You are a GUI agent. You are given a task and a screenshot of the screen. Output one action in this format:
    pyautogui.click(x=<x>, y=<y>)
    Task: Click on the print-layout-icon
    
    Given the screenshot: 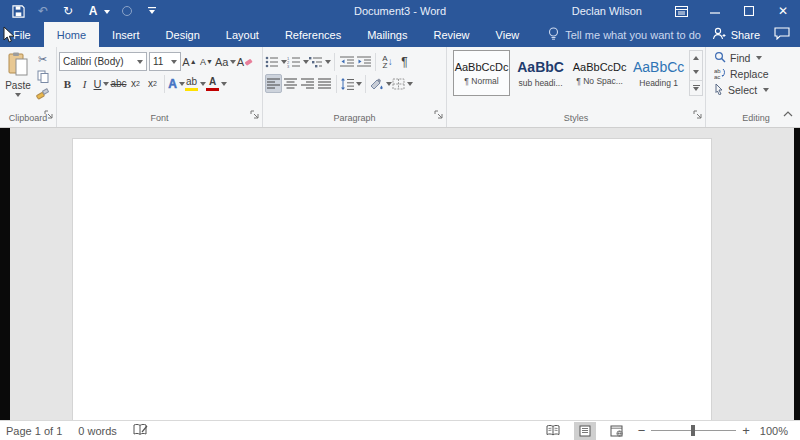 What is the action you would take?
    pyautogui.click(x=585, y=431)
    